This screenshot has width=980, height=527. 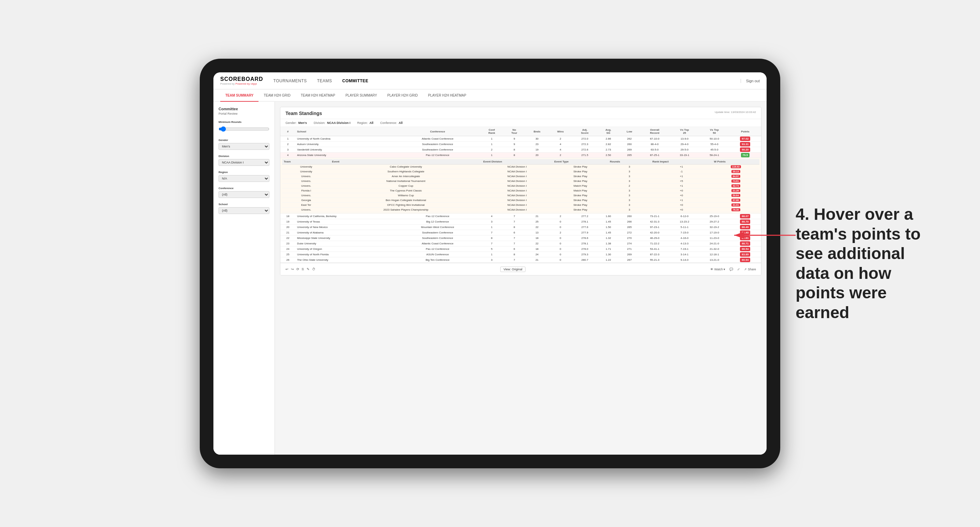 What do you see at coordinates (520, 162) in the screenshot?
I see `expanded-header-row: Team Event Event Division Event Type Rou…` at bounding box center [520, 162].